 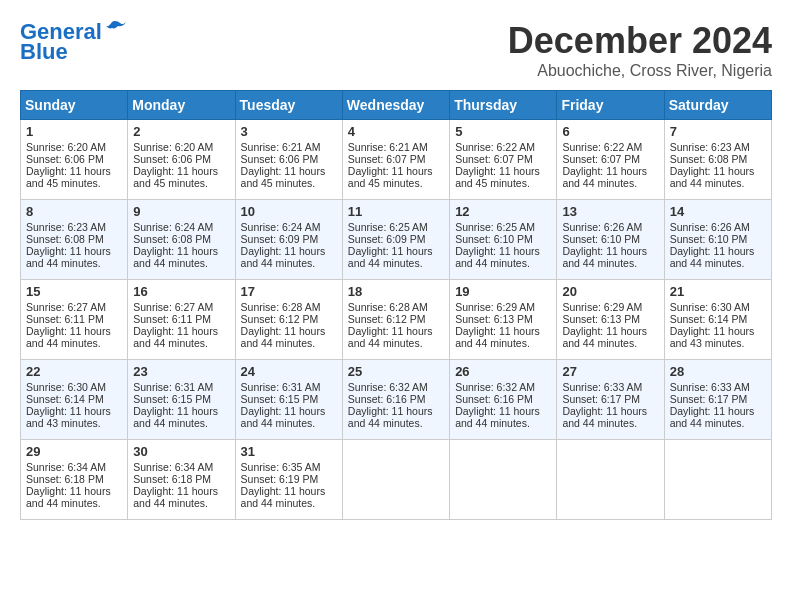 I want to click on day-number: 10, so click(x=289, y=212).